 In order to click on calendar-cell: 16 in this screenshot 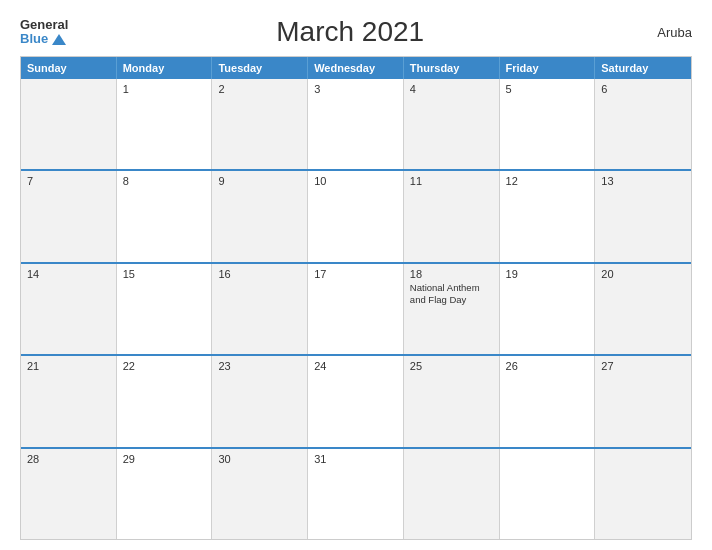, I will do `click(260, 309)`.